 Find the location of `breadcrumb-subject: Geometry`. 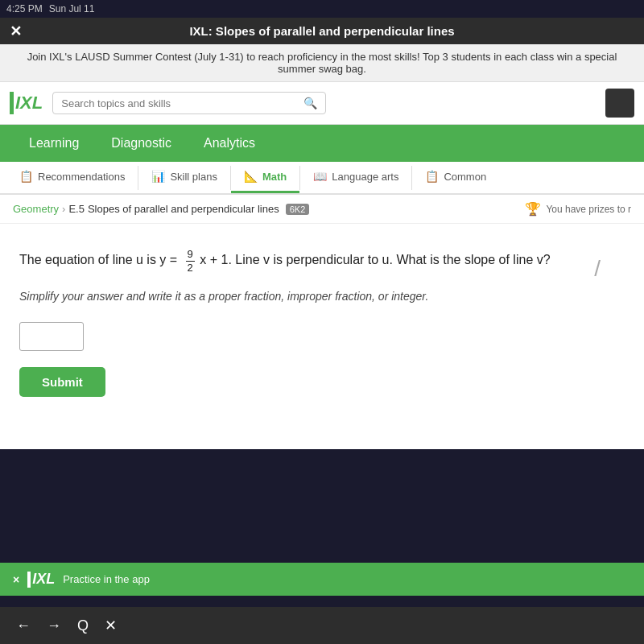

breadcrumb-subject: Geometry is located at coordinates (35, 209).